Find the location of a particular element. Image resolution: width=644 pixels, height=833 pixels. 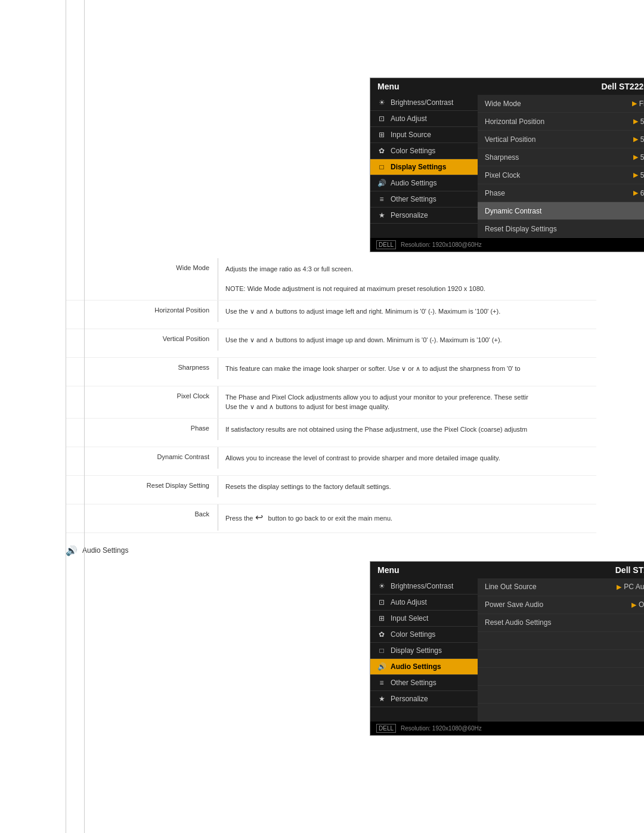

desc-label-vertical: Vertical Position is located at coordinates (142, 339).